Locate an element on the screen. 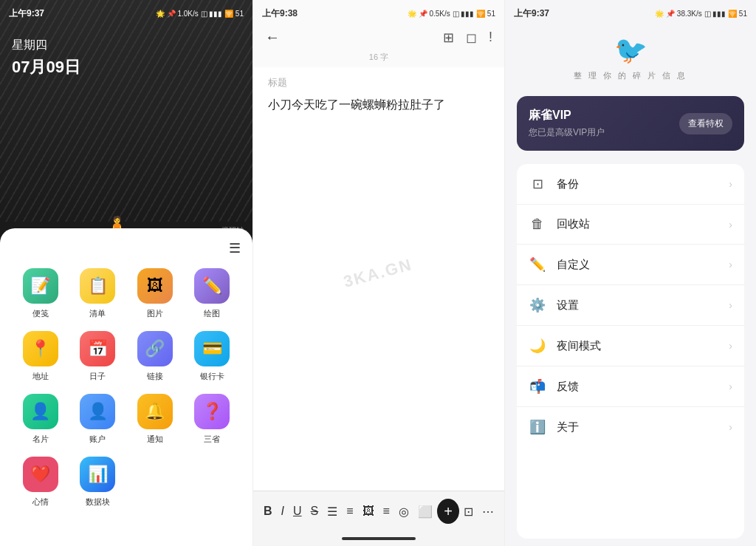 This screenshot has height=546, width=756. menu-icon-custom: ✏️ is located at coordinates (537, 265).